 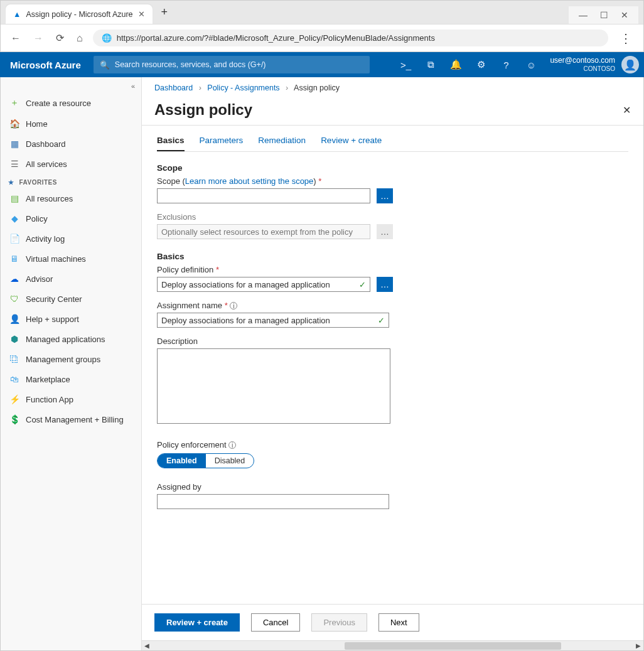 I want to click on cost-icon: 💲, so click(x=14, y=419).